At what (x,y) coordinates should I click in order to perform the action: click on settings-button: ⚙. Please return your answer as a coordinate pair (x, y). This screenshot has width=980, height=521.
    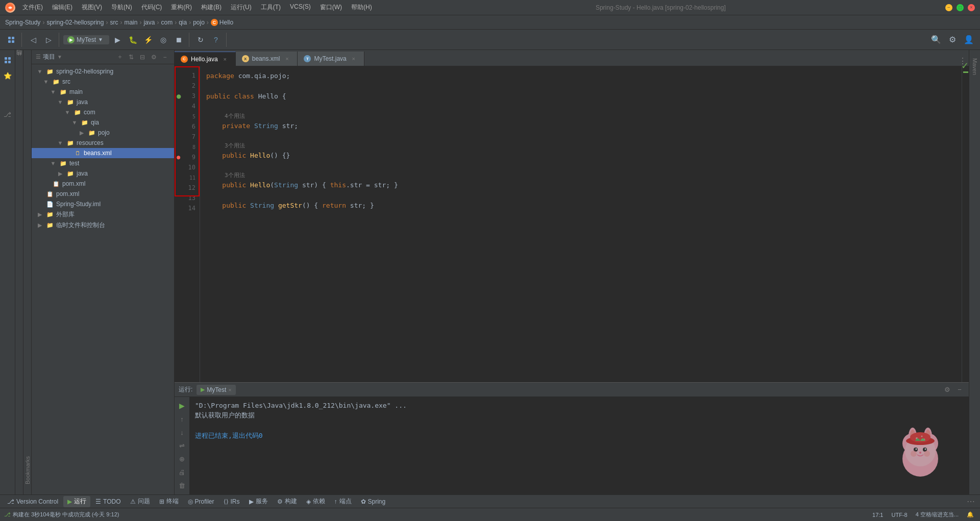
    Looking at the image, I should click on (952, 40).